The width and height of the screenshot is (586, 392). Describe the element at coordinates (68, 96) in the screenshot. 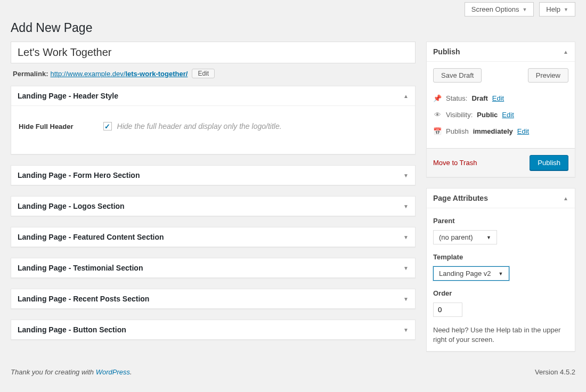

I see `metabox-title: Landing Page - Header Style` at that location.